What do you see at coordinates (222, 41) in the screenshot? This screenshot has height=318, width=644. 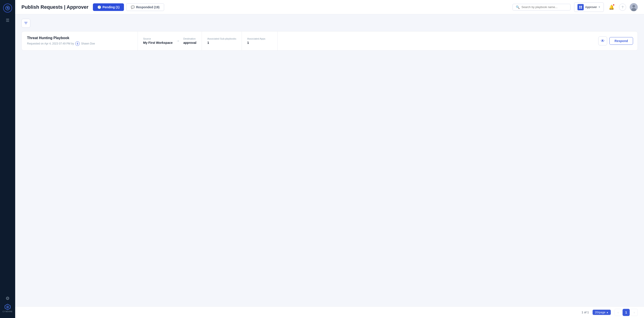 I see `sub-playbooks-section: Associated Sub-playbooks 1` at bounding box center [222, 41].